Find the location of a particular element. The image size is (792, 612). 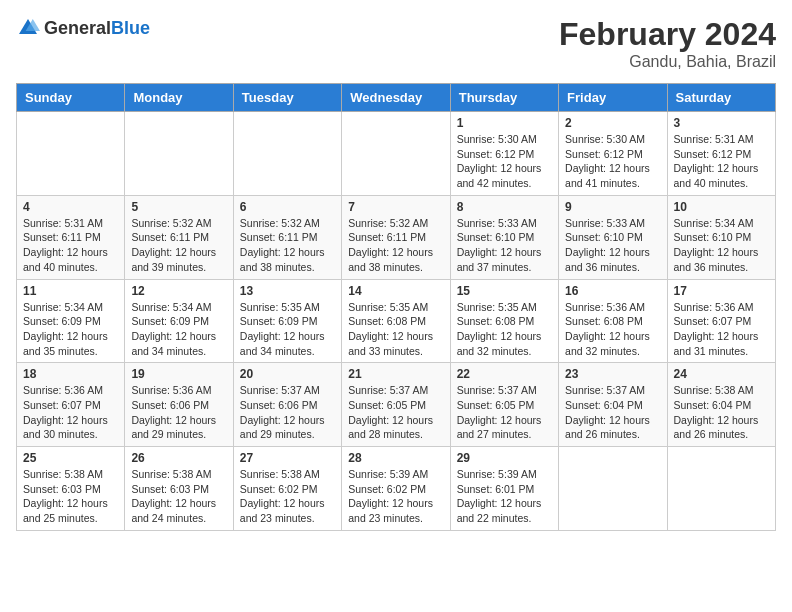

calendar-cell: 13Sunrise: 5:35 AM Sunset: 6:09 PM Dayli… is located at coordinates (287, 321).